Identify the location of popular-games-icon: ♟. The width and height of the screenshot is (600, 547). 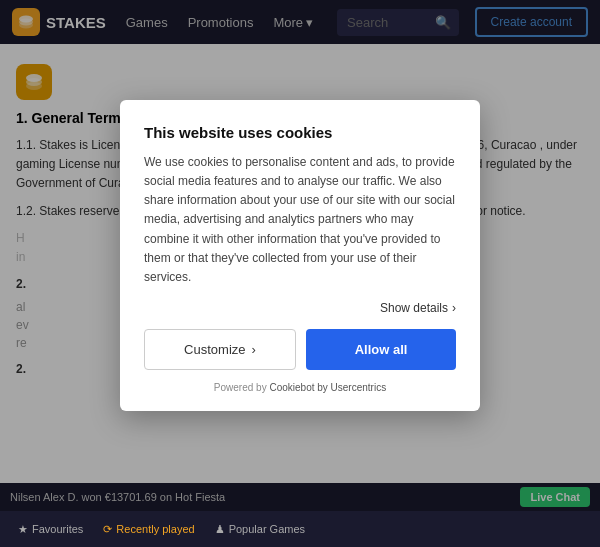
(220, 530).